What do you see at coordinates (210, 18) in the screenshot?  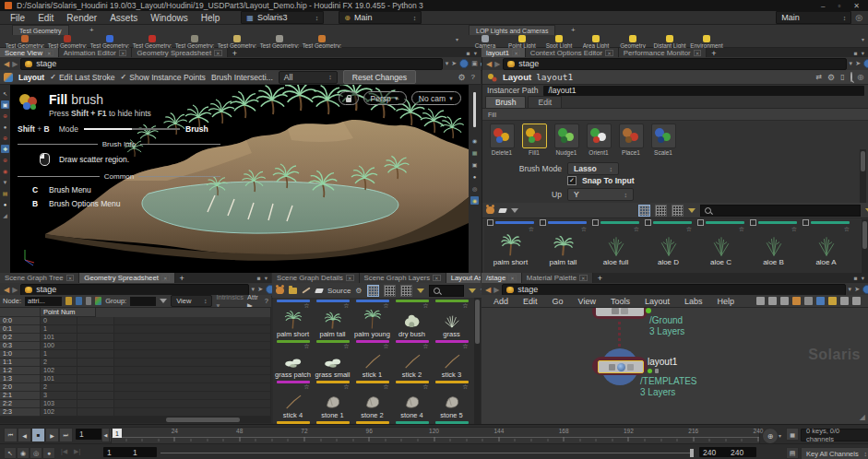 I see `menu-help: Help` at bounding box center [210, 18].